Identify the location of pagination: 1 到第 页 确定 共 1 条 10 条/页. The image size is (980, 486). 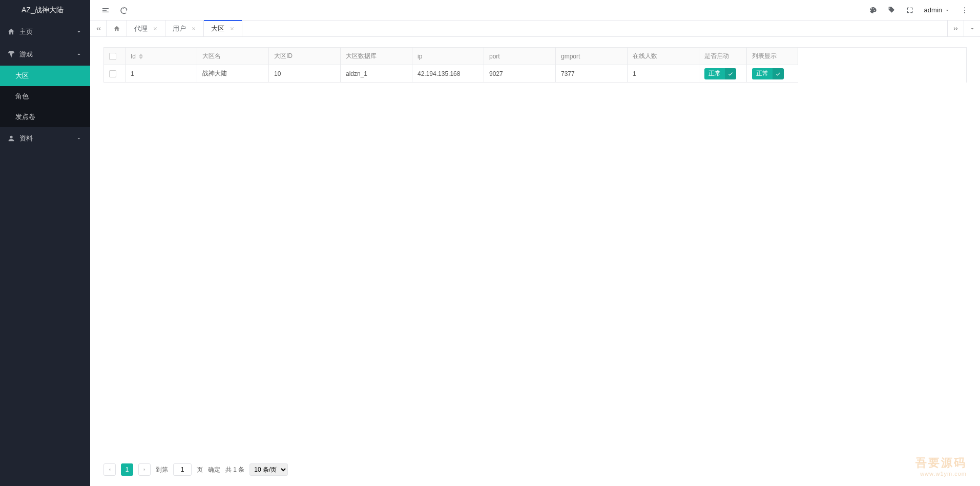
(535, 466).